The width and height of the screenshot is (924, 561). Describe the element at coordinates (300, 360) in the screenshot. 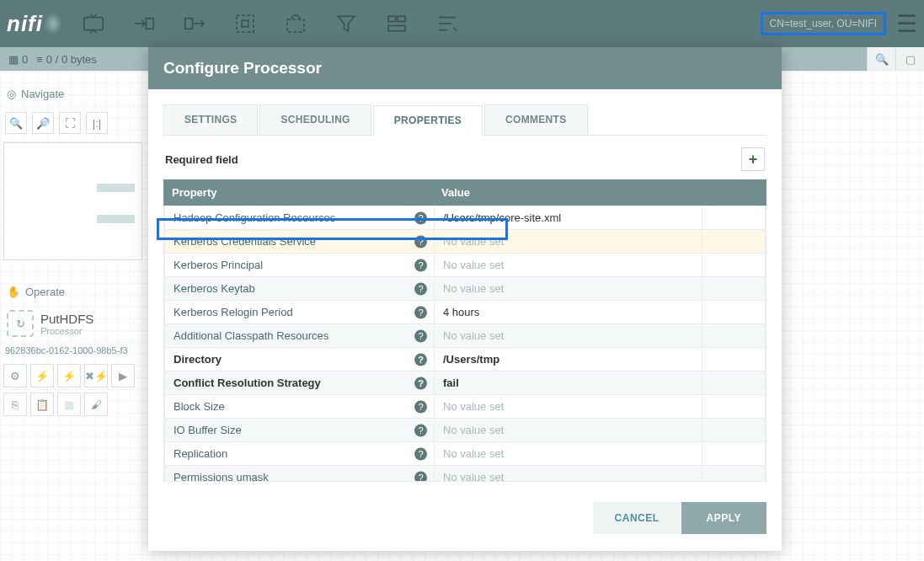

I see `property-name-cell: Directory?` at that location.